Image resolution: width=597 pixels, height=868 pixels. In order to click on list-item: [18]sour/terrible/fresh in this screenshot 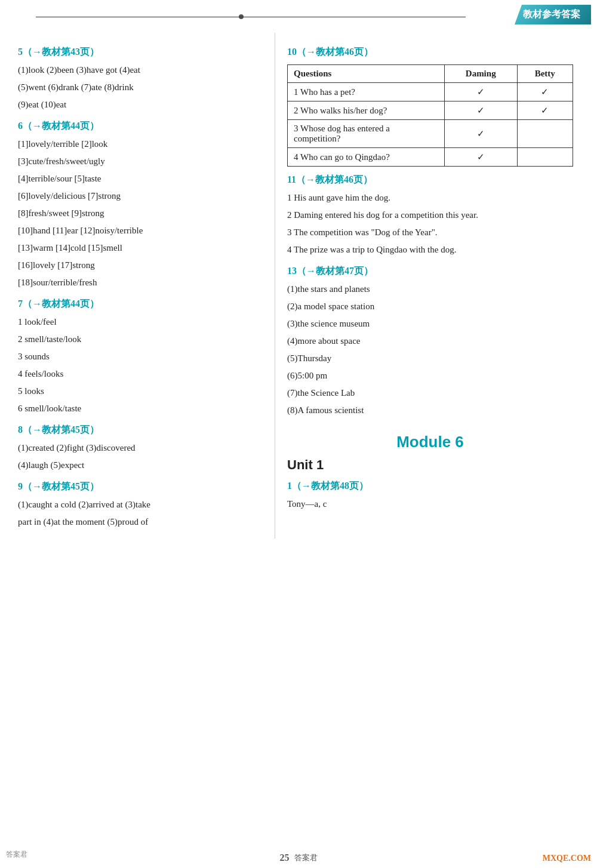, I will do `click(140, 283)`.